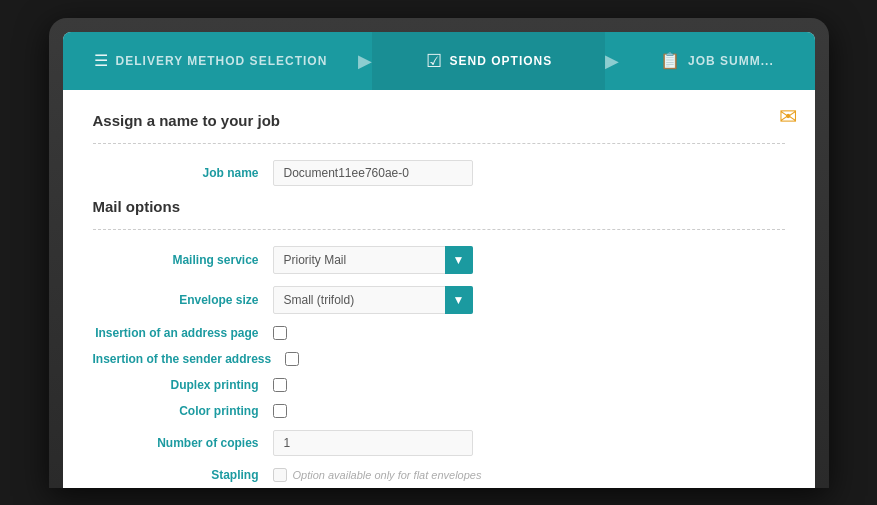 The image size is (877, 505). What do you see at coordinates (439, 230) in the screenshot?
I see `mail-divider` at bounding box center [439, 230].